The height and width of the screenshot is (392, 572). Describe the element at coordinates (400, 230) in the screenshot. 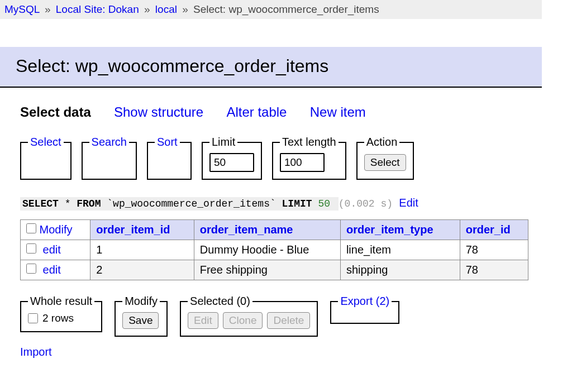

I see `col-order-item-type: order_item_type` at that location.